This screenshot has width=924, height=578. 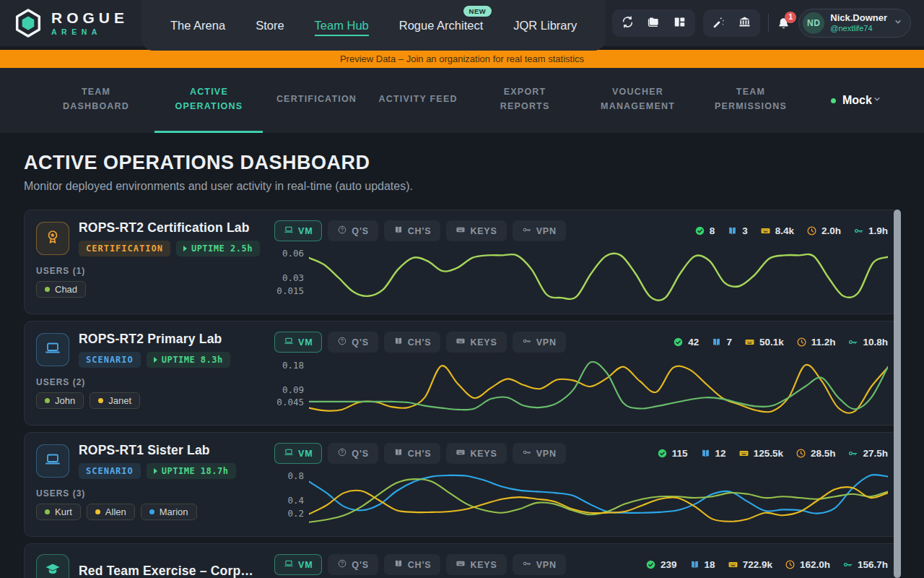 What do you see at coordinates (877, 100) in the screenshot?
I see `chevron-down-icon` at bounding box center [877, 100].